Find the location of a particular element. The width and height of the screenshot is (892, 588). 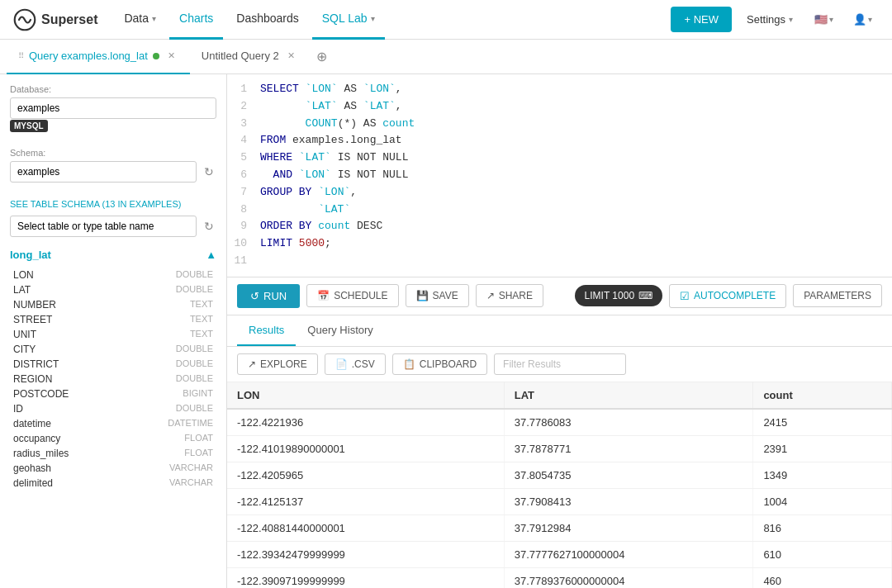

table-row: -122.3934247999999937.777762710000000461… is located at coordinates (560, 554).